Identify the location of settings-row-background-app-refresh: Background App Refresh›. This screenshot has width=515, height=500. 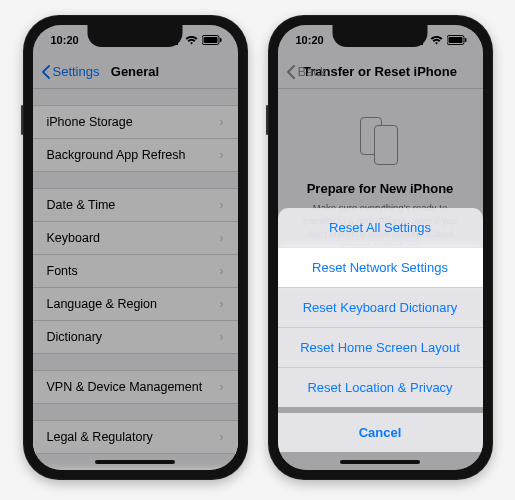
(136, 155).